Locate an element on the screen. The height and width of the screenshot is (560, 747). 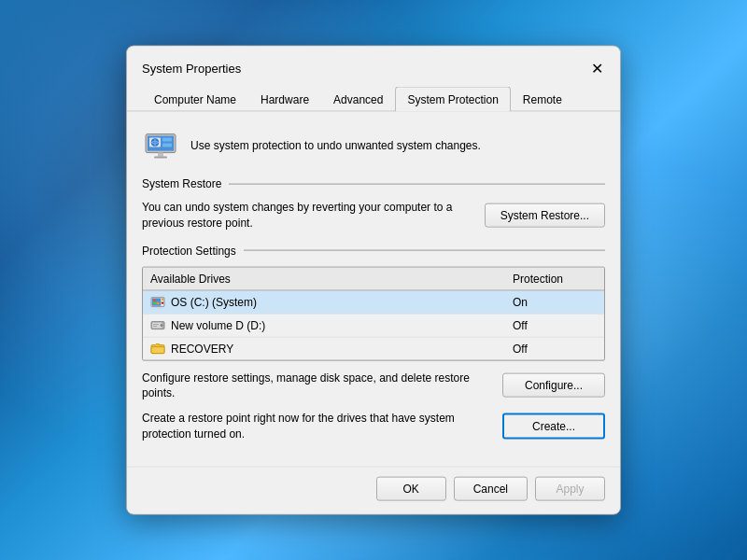
system-restore-row: You can undo system changes by reverting… is located at coordinates (374, 216).